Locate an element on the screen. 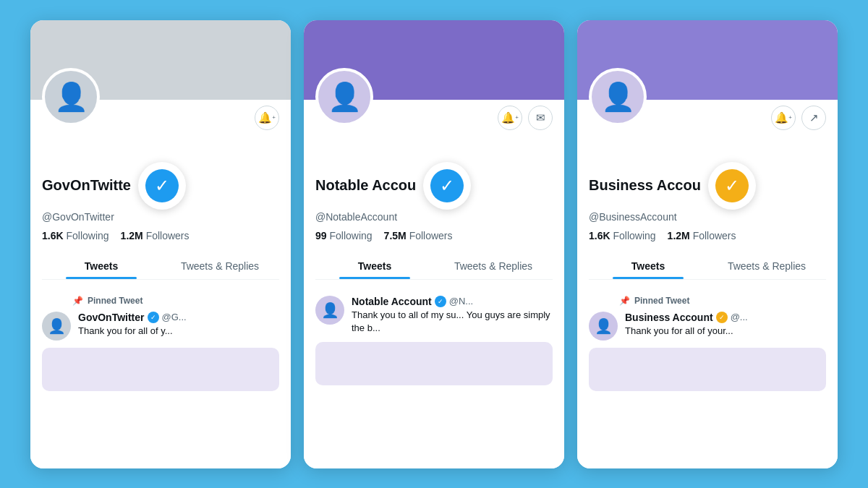 The width and height of the screenshot is (868, 488). tweet-handle: @N... is located at coordinates (461, 301).